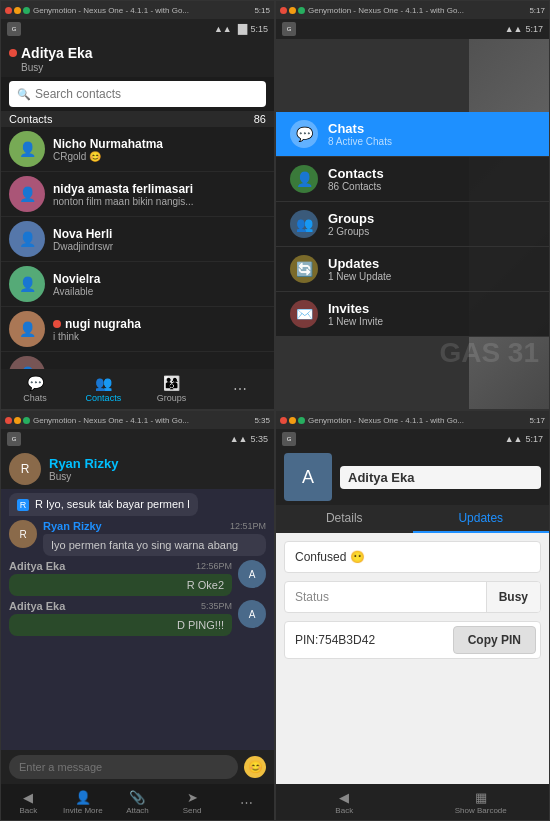 The width and height of the screenshot is (550, 821). Describe the element at coordinates (432, 308) in the screenshot. I see `menu-invites-label: Invites` at that location.